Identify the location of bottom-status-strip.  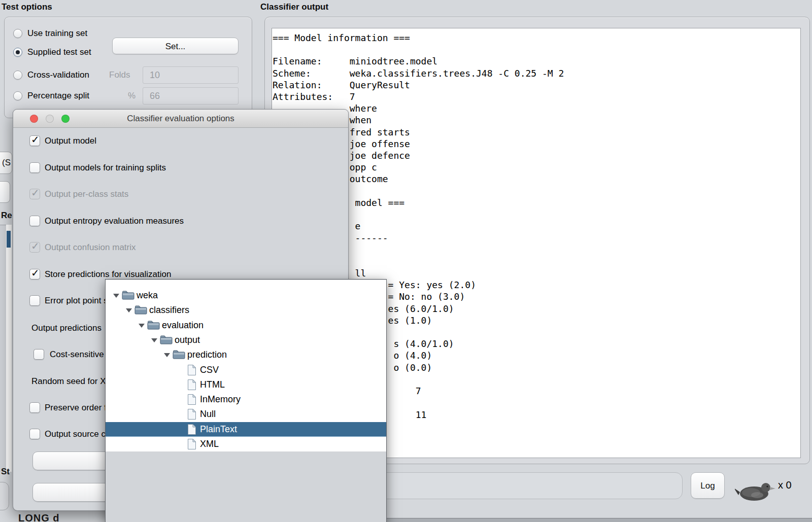
(571, 520).